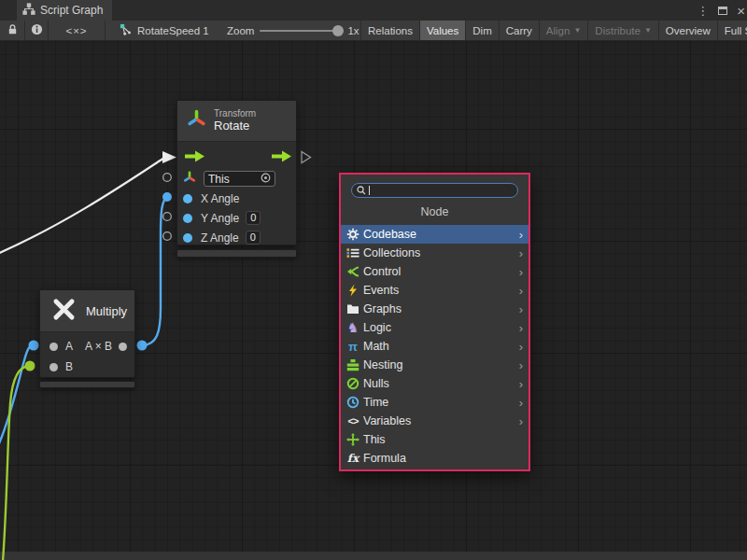  I want to click on this-port-row: This, so click(237, 179).